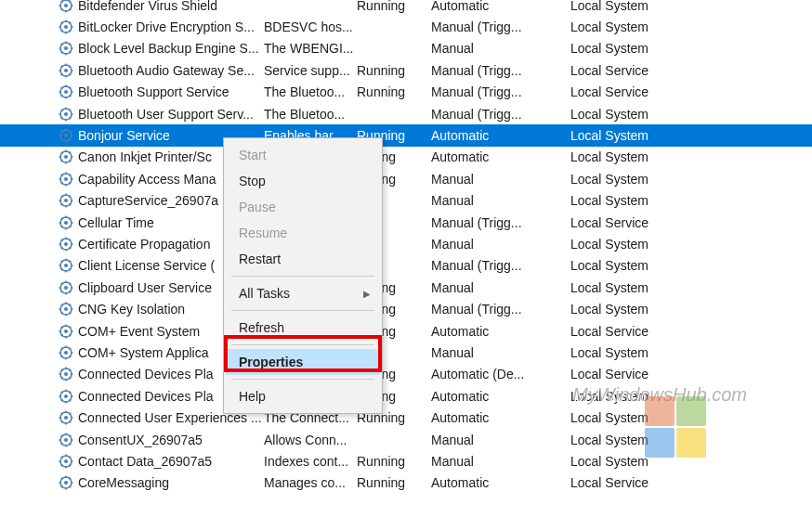 This screenshot has width=812, height=517. Describe the element at coordinates (406, 243) in the screenshot. I see `service-row: Certificate PropagationManualLocal Syste…` at that location.